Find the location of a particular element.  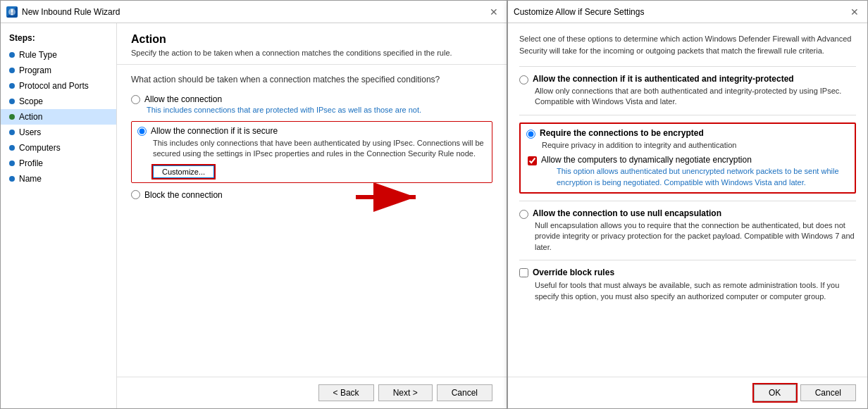

encrypt-checkbox-row: Allow the computers to dynamically negot… is located at coordinates (688, 172).